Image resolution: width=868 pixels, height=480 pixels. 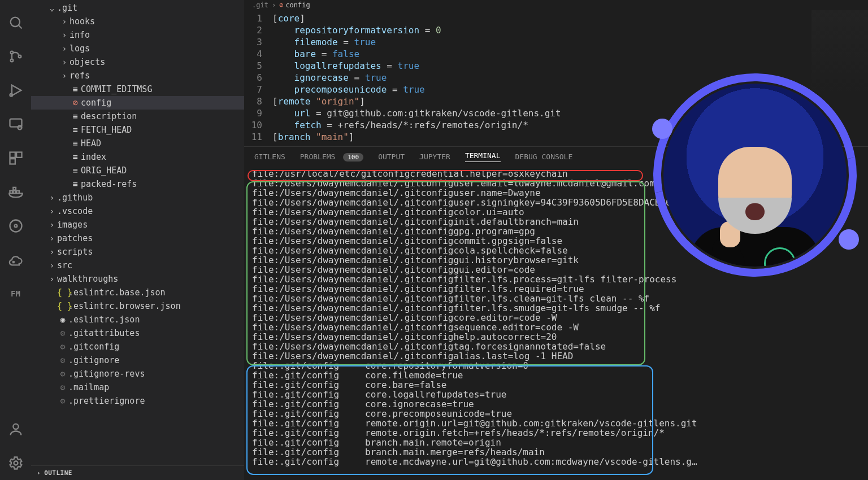 What do you see at coordinates (108, 116) in the screenshot?
I see `tree-item-label: description` at bounding box center [108, 116].